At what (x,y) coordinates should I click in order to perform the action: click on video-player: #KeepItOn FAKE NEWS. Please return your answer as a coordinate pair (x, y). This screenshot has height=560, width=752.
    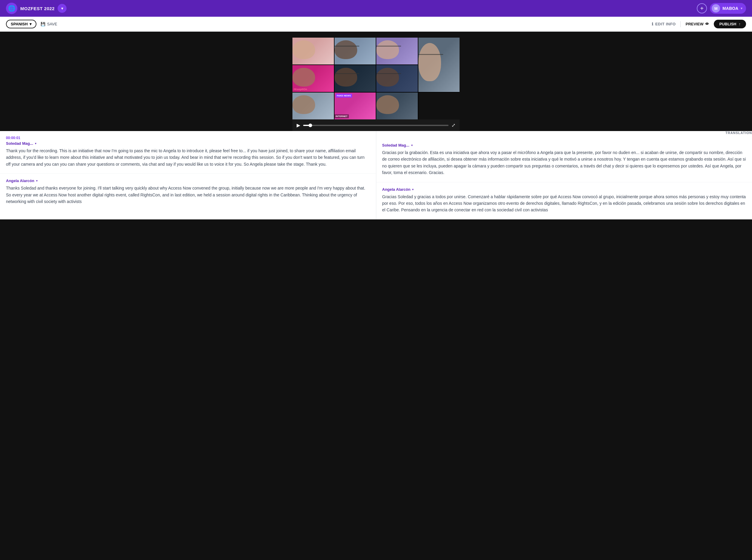
    Looking at the image, I should click on (376, 84).